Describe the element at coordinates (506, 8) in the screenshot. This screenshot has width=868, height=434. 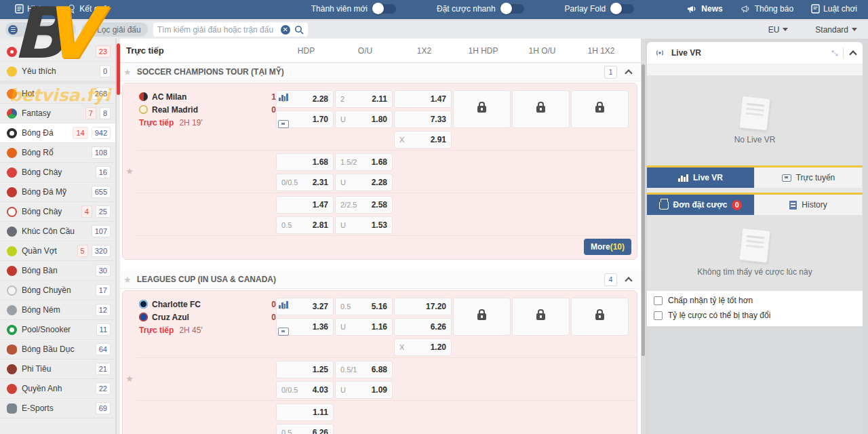
I see `toggle-knob` at that location.